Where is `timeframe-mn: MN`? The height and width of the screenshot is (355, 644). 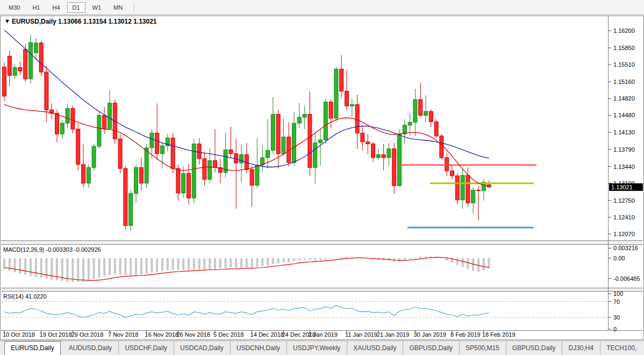
timeframe-mn: MN is located at coordinates (118, 8).